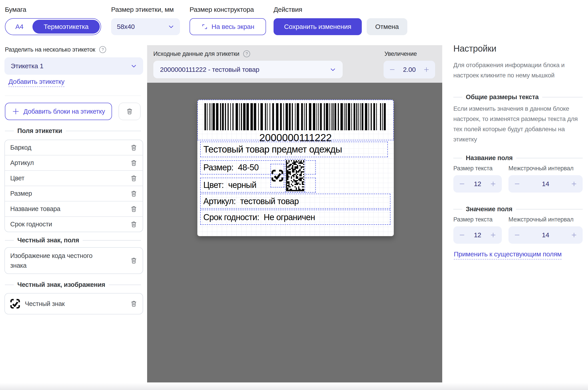 The image size is (588, 390). I want to click on chestny-znak-mark-block, so click(277, 176).